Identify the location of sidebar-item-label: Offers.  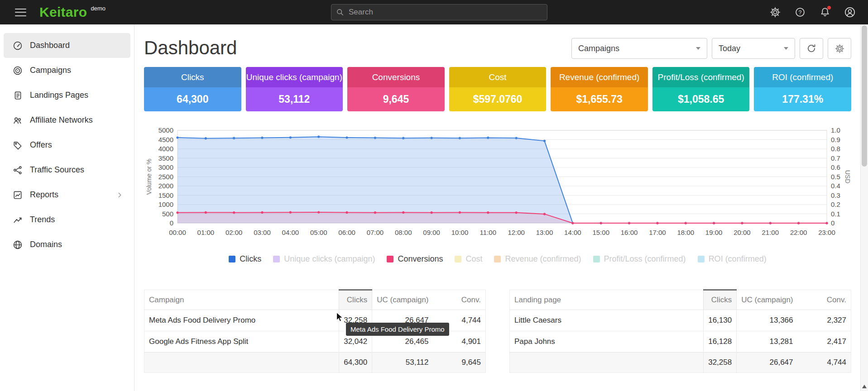
(41, 145).